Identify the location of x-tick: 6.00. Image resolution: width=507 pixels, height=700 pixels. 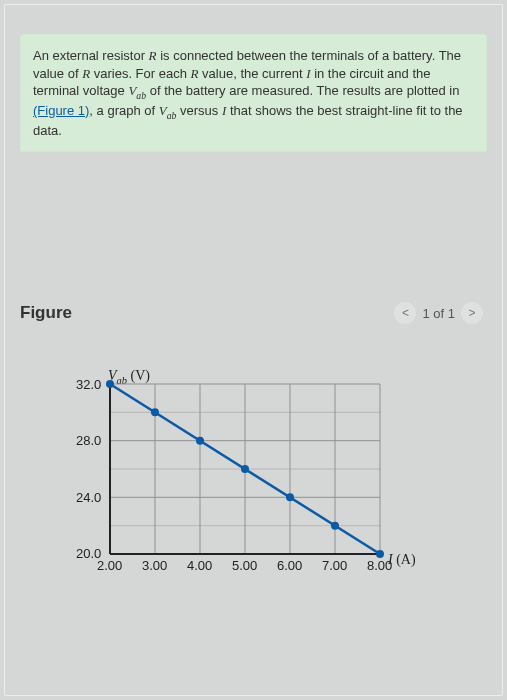
(290, 566).